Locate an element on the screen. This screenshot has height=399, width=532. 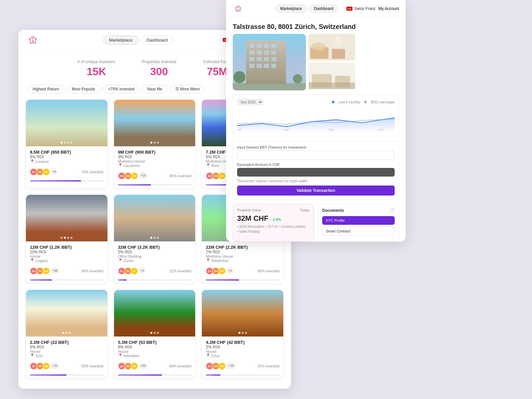
card-body: 5.3M CHF (53 BBT) 8% ROI House 📍Interlak… is located at coordinates (155, 349).